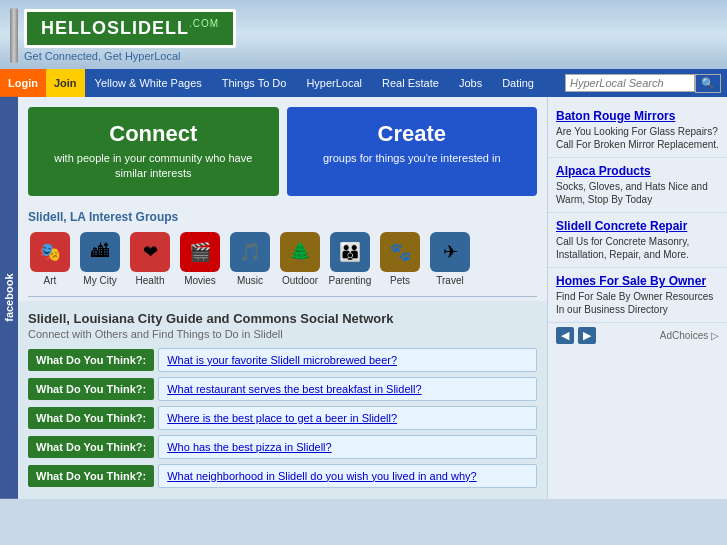  Describe the element at coordinates (282, 389) in the screenshot. I see `wdyt-row-2: What Do You Think?: What restaurant serv…` at that location.